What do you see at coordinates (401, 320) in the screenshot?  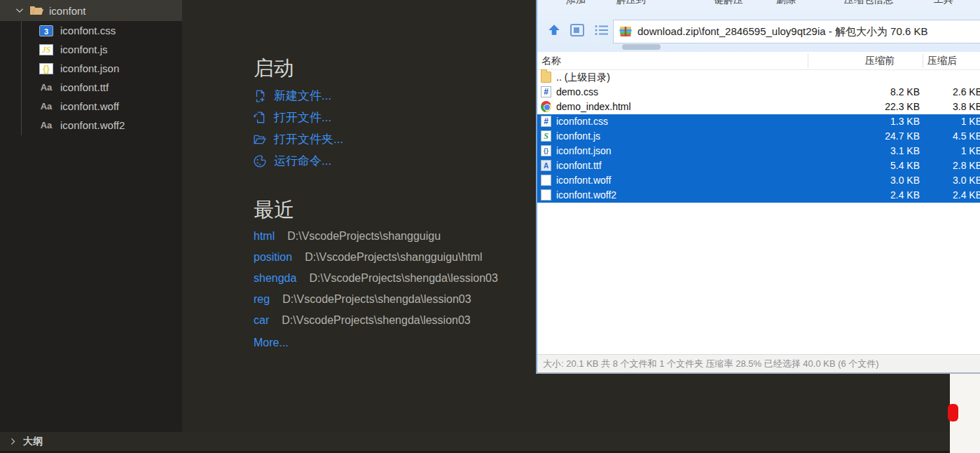 I see `recent-item: car D:\VscodeProjects\shengda\lession03` at bounding box center [401, 320].